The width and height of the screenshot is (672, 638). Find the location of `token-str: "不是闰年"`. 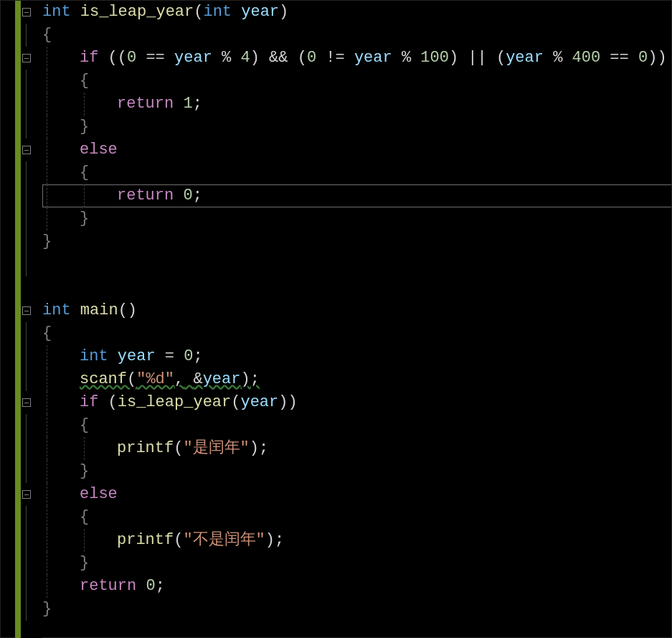

token-str: "不是闰年" is located at coordinates (224, 540).